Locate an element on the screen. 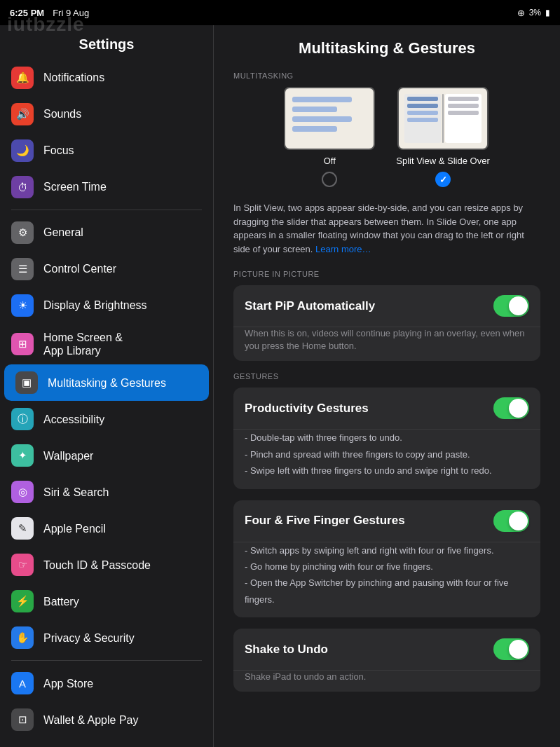 This screenshot has width=560, height=747. control-center-label: Control Center is located at coordinates (80, 269).